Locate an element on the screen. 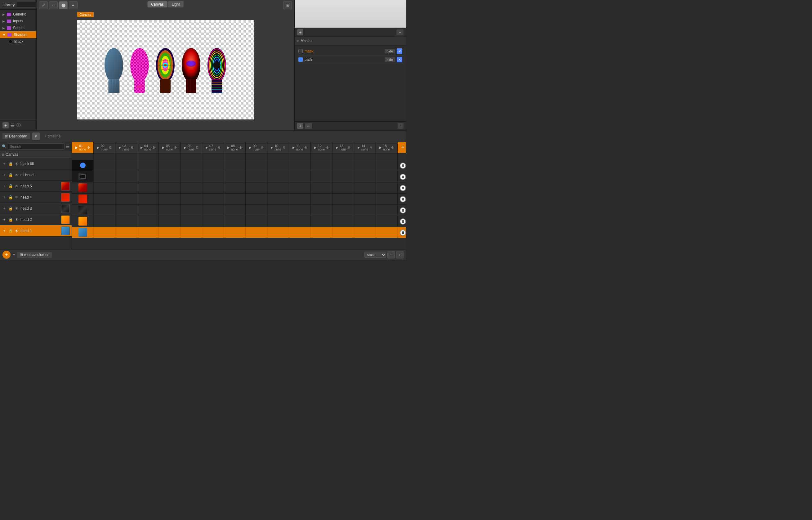 The height and width of the screenshot is (520, 812). list-icon: ☰ is located at coordinates (12, 126).